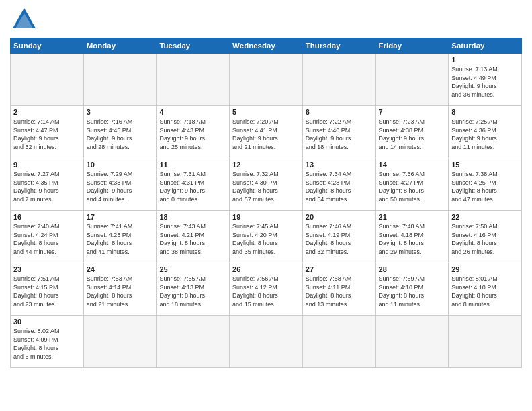 The height and width of the screenshot is (411, 532). What do you see at coordinates (193, 239) in the screenshot?
I see `day-info: Sunrise: 7:43 AM Sunset: 4:21 PM Dayligh…` at bounding box center [193, 239].